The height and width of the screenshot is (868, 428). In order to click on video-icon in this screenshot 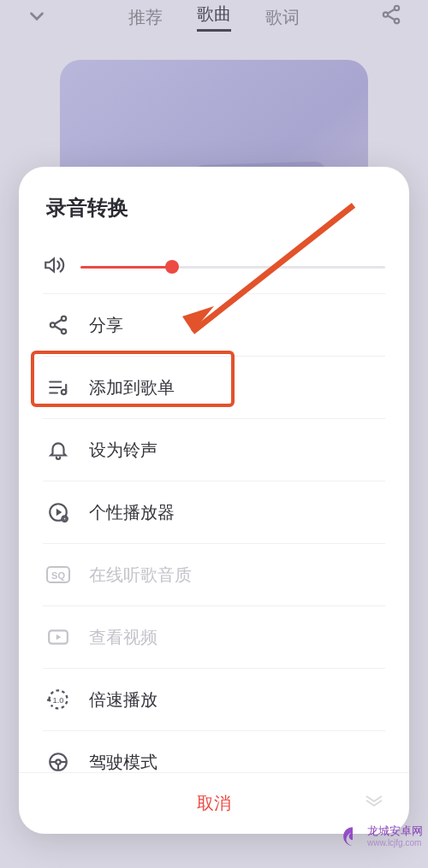, I will do `click(58, 637)`.